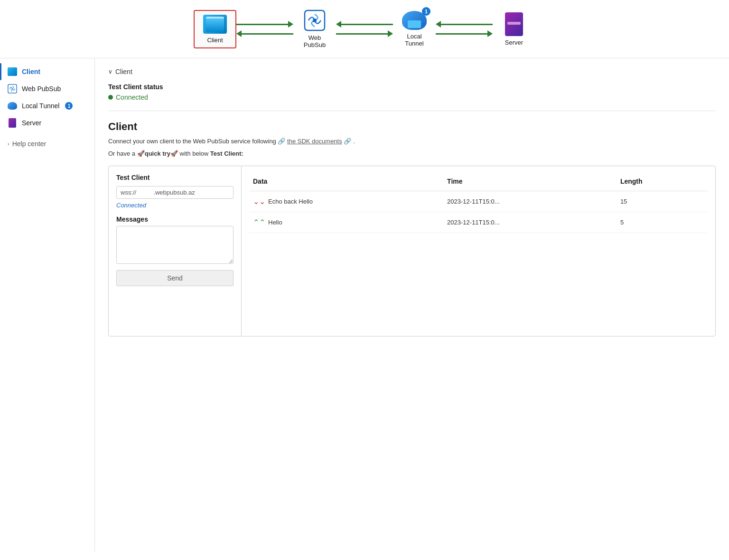 Image resolution: width=729 pixels, height=560 pixels. What do you see at coordinates (175, 278) in the screenshot?
I see `send-button: Send` at bounding box center [175, 278].